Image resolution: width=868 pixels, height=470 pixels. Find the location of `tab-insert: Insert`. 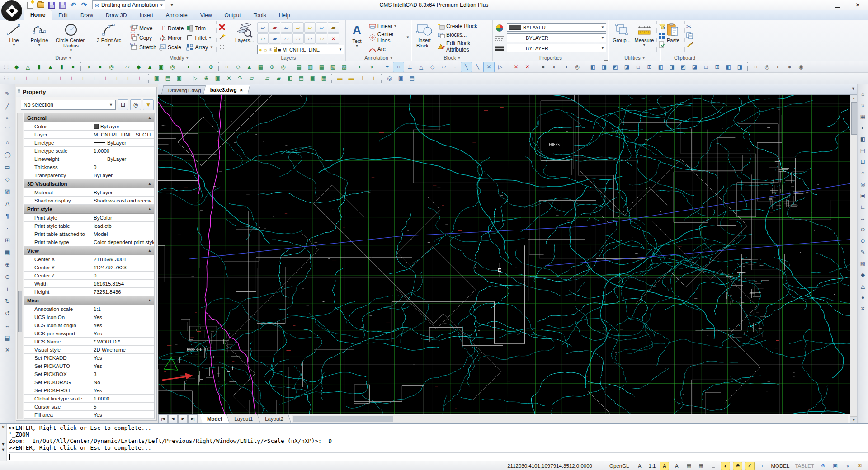

tab-insert: Insert is located at coordinates (146, 15).